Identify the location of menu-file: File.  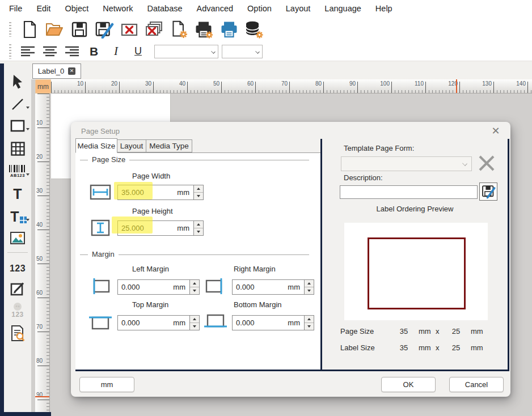
(16, 9).